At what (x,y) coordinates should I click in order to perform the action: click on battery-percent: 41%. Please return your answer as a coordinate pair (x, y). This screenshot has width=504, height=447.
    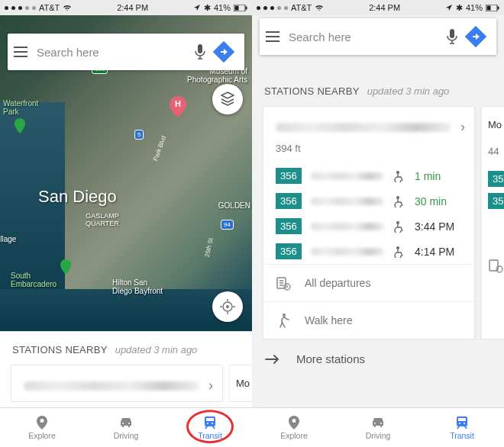
    Looking at the image, I should click on (222, 8).